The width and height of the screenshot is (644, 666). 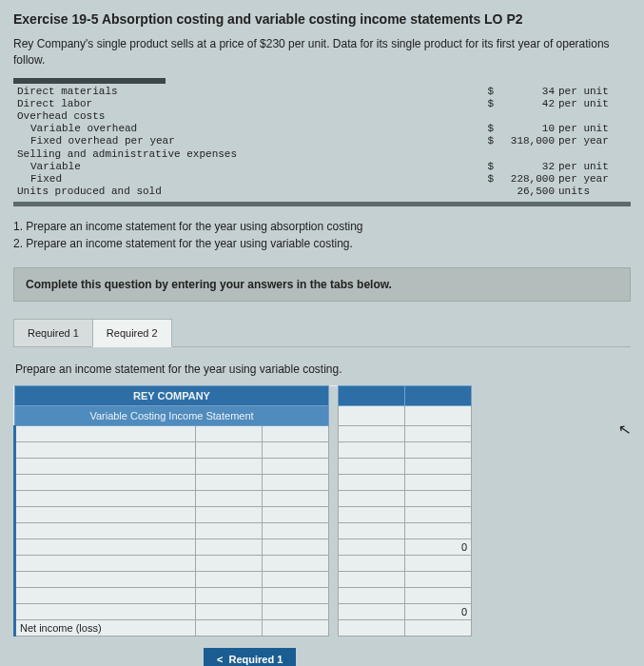 I want to click on prev-tab-label: Required 1, so click(x=255, y=659).